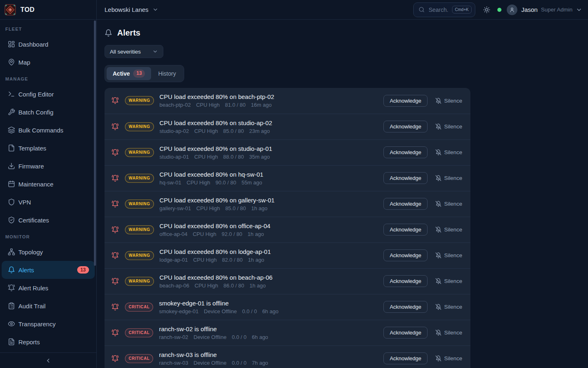 Image resolution: width=588 pixels, height=368 pixels. Describe the element at coordinates (167, 74) in the screenshot. I see `tab-label: History` at that location.